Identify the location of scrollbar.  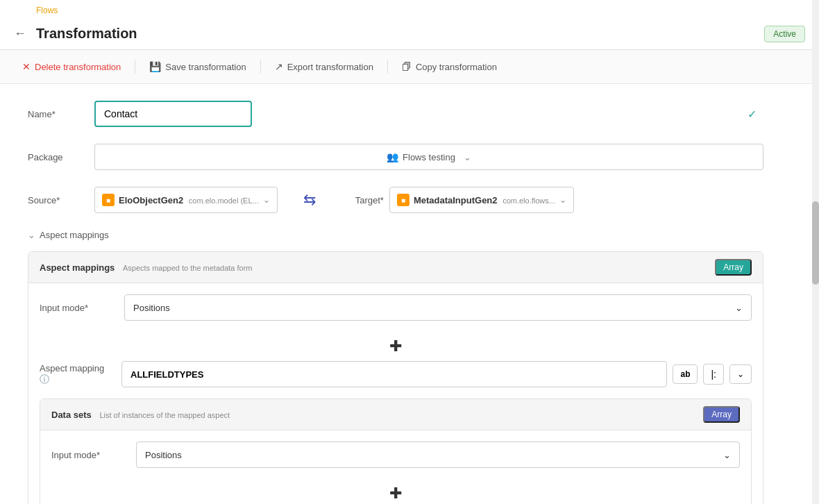
(816, 252).